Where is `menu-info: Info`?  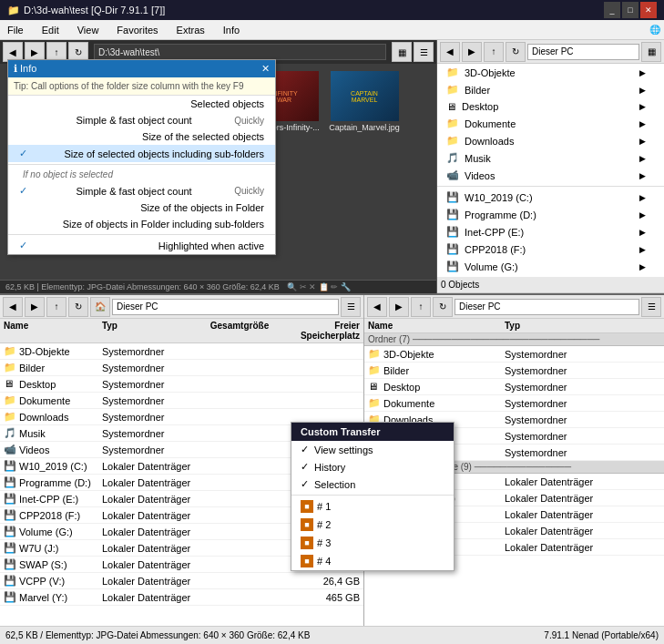 menu-info: Info is located at coordinates (231, 30).